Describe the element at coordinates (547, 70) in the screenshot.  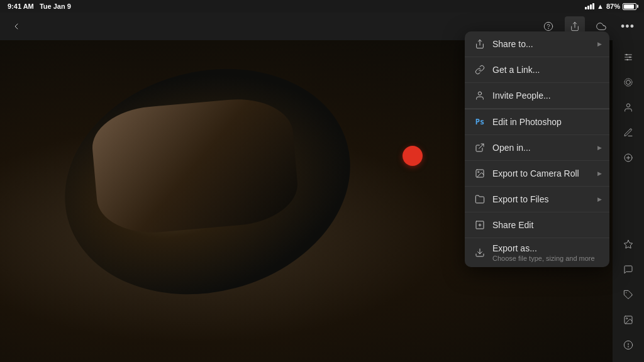
I see `menu-label-get-link: Get a Link...` at that location.